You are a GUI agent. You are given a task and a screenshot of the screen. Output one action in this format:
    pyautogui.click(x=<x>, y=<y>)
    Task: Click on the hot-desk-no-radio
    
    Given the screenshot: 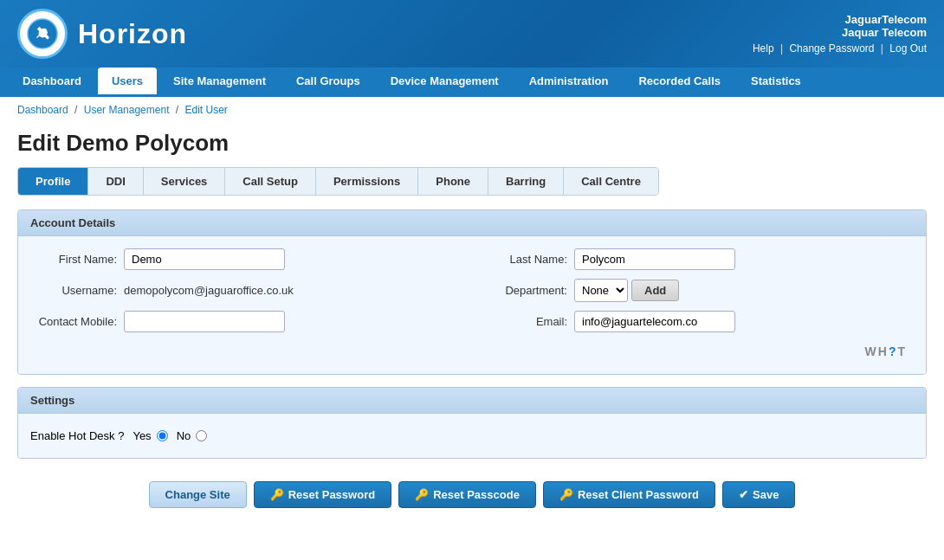 What is the action you would take?
    pyautogui.click(x=201, y=436)
    